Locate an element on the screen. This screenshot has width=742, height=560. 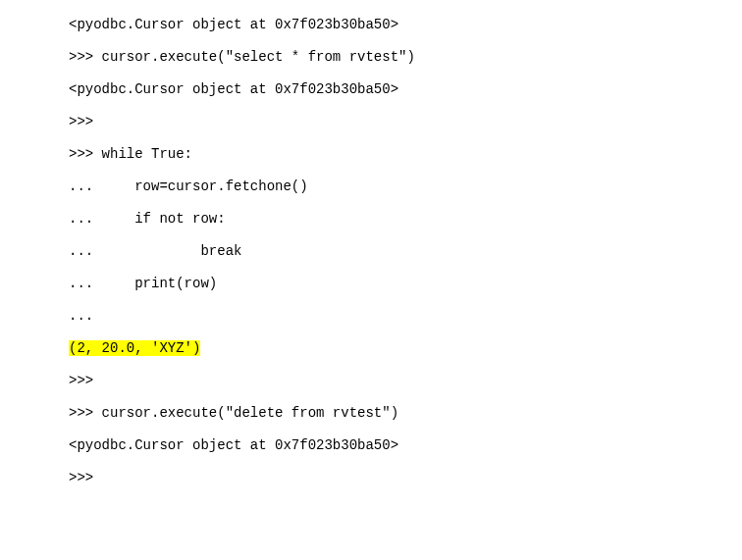
code-text: >>> cursor.execute("delete from rvtest") is located at coordinates (234, 413).